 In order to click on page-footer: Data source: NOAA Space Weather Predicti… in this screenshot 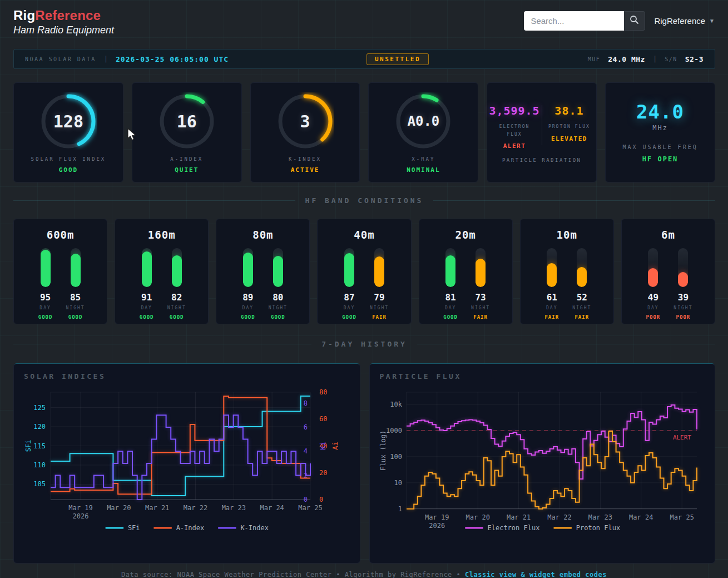, I will do `click(364, 574)`.